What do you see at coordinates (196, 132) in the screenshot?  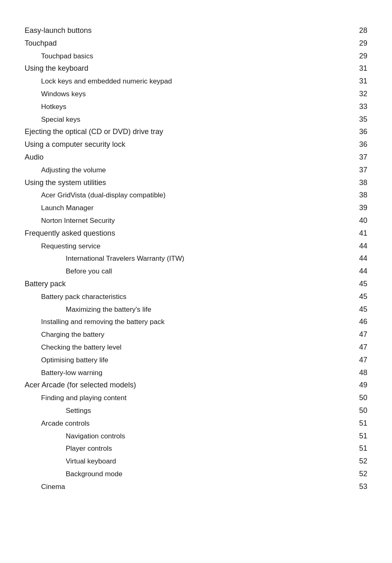 I see `toc-entry: Ejecting the optical (CD or DVD) drive t…` at bounding box center [196, 132].